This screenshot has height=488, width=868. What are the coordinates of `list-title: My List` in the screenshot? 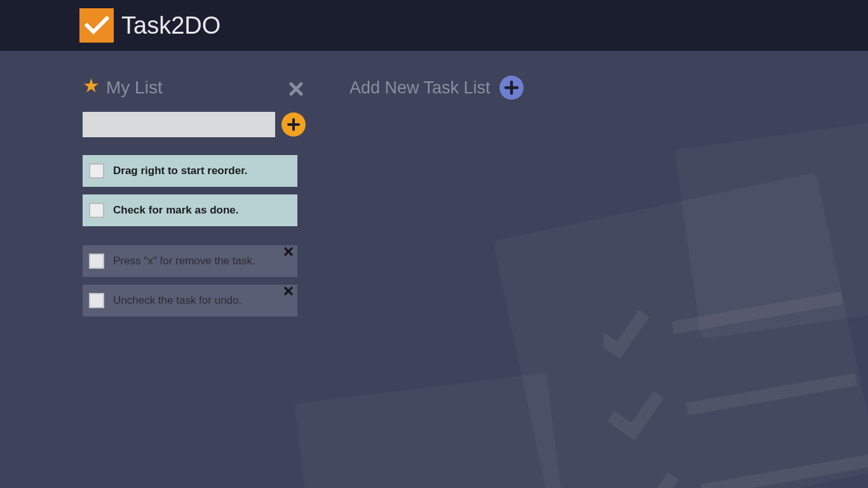 It's located at (195, 88).